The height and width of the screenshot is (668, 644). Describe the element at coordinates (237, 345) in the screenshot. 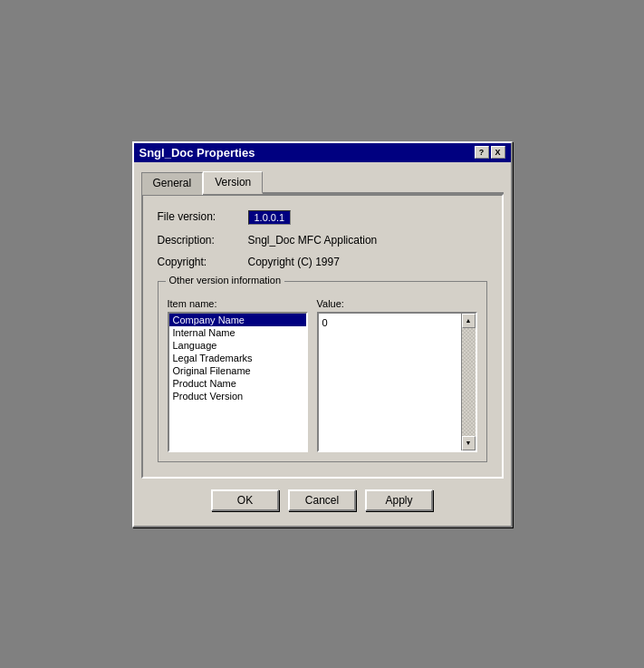

I see `list-item: Language` at that location.